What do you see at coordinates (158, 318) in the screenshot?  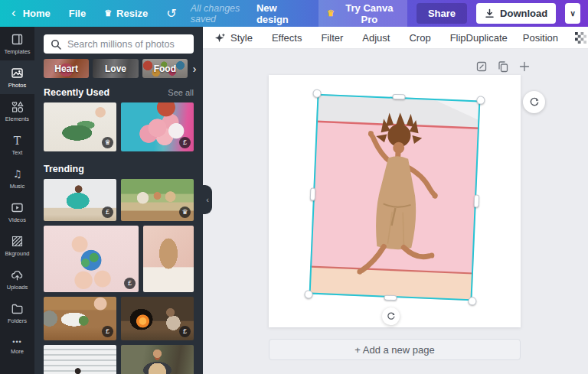 I see `photo-thumb-fireplace: £` at bounding box center [158, 318].